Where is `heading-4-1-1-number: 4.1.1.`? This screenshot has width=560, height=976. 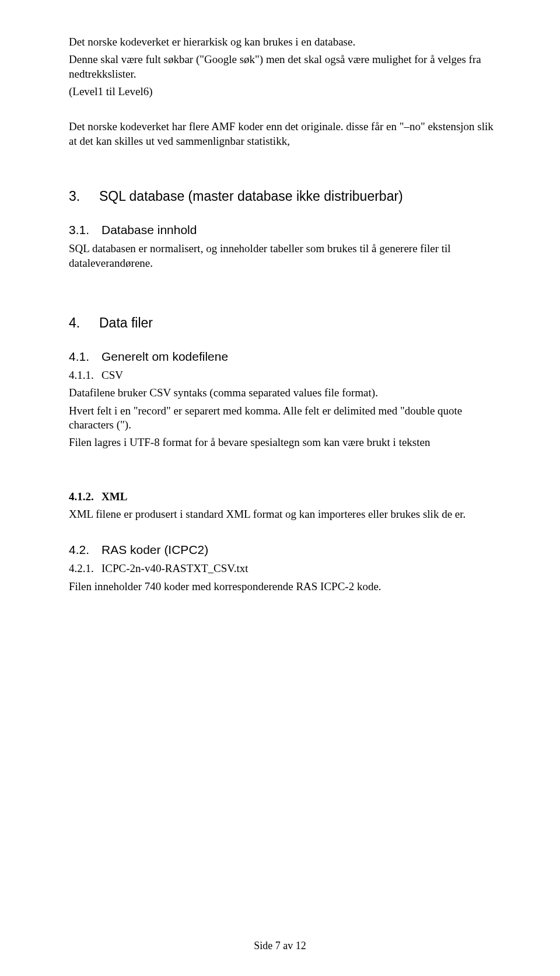 heading-4-1-1-number: 4.1.1. is located at coordinates (85, 375).